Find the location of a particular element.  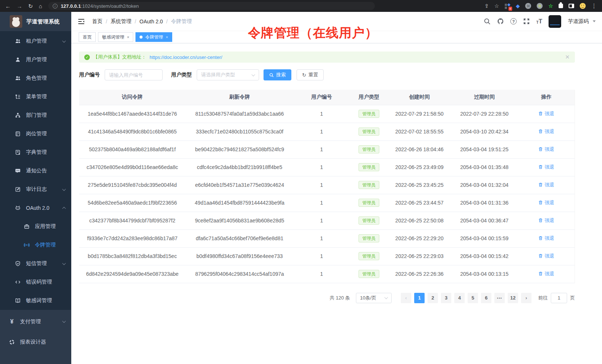

font-size-icon: TT is located at coordinates (539, 21).